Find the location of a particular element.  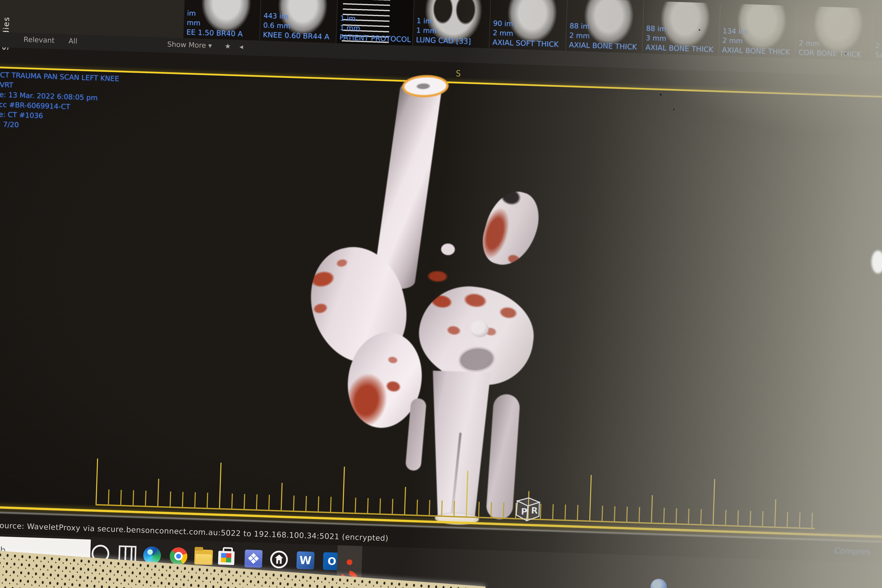

bone-patella-fragment is located at coordinates (511, 228).